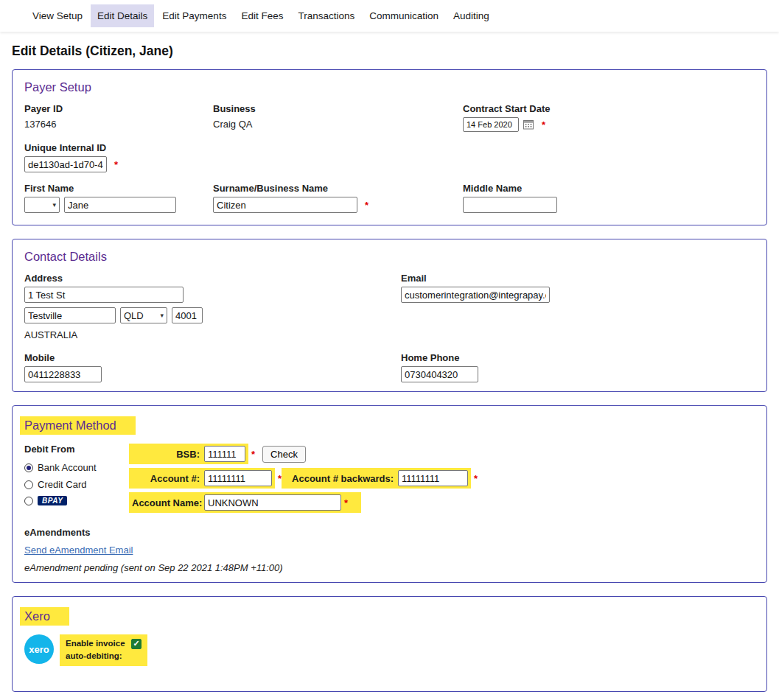 This screenshot has width=779, height=700. Describe the element at coordinates (134, 315) in the screenshot. I see `address-state-value: QLD` at that location.